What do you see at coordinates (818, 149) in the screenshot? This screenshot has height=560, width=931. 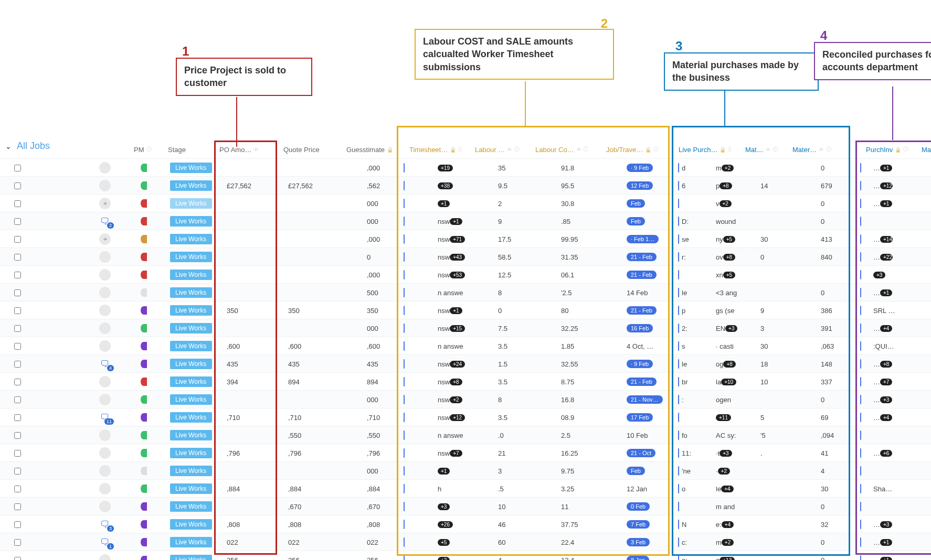 I see `col-materials-2: Mater…` at bounding box center [818, 149].